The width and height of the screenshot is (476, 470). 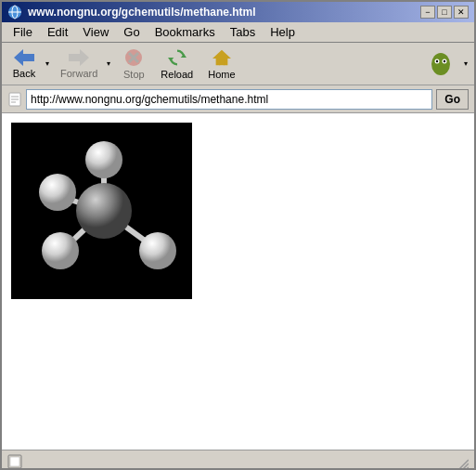 What do you see at coordinates (238, 64) in the screenshot?
I see `toolbar: Back ▾ Forward ▾ Stop Reload` at bounding box center [238, 64].